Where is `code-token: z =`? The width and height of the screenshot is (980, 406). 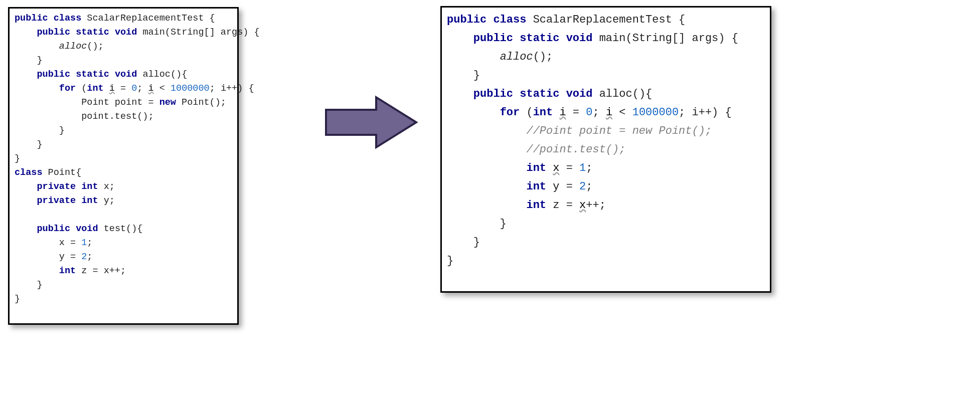 code-token: z = is located at coordinates (563, 206).